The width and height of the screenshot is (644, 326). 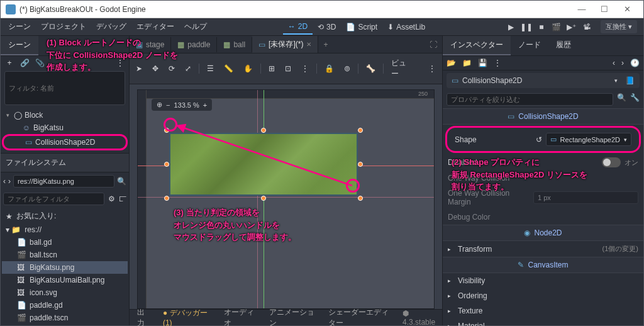 I want to click on zoom-in-icon: +, so click(x=205, y=105).